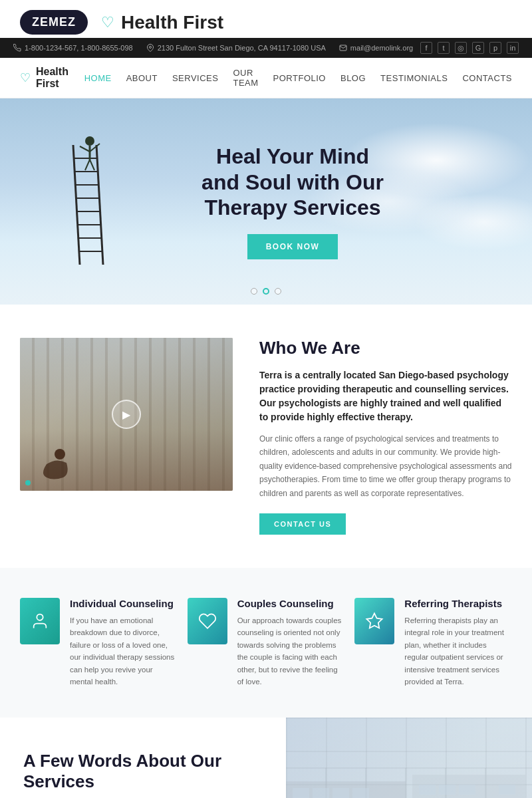 This screenshot has width=532, height=798. What do you see at coordinates (207, 621) in the screenshot?
I see `couples-icon-box` at bounding box center [207, 621].